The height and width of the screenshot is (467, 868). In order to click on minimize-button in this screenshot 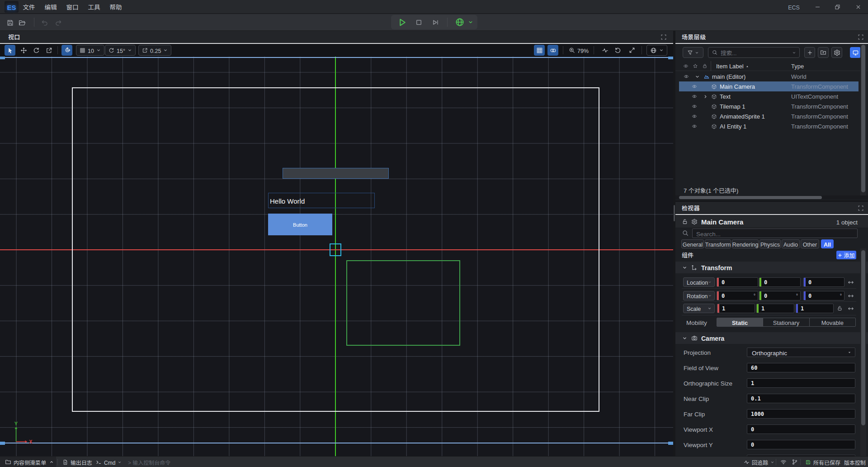, I will do `click(817, 7)`.